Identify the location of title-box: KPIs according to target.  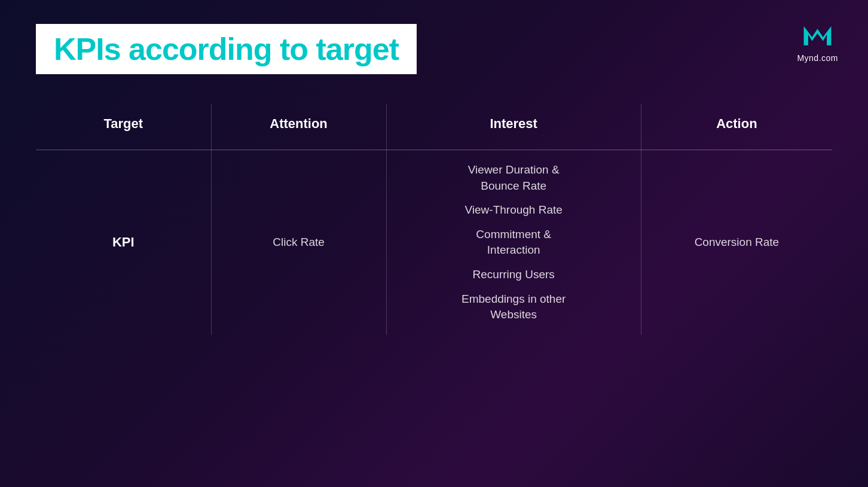
(226, 49).